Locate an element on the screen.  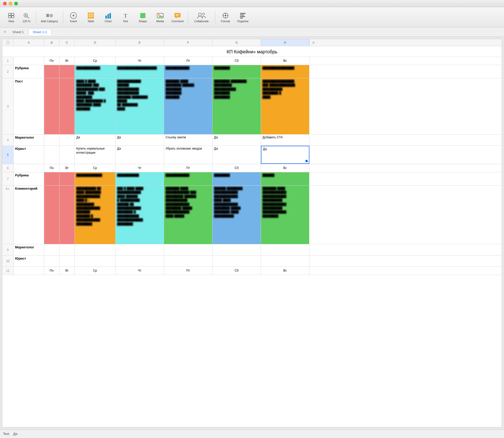
cell-9-a: Маркетолог is located at coordinates (29, 250).